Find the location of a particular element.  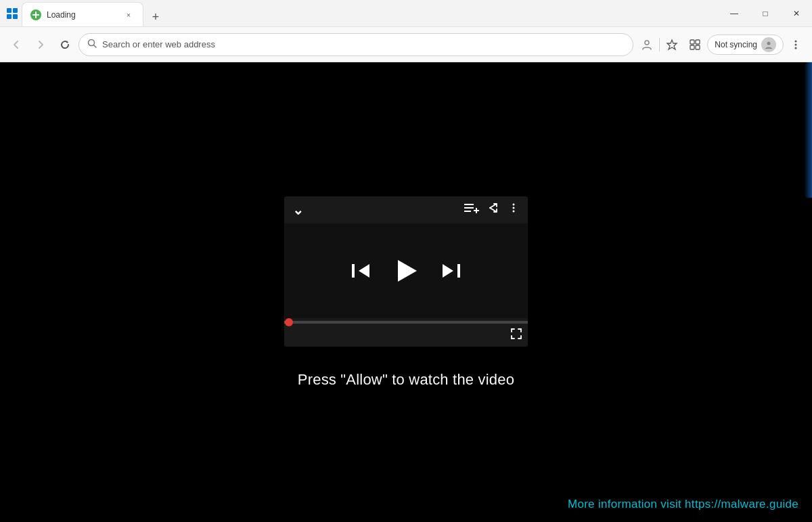

divider is located at coordinates (659, 45).